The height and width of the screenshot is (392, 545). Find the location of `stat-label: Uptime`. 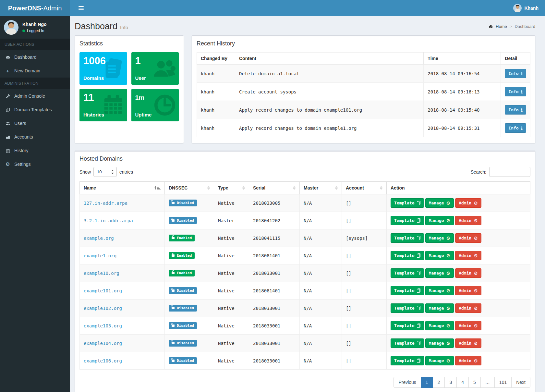

stat-label: Uptime is located at coordinates (143, 115).